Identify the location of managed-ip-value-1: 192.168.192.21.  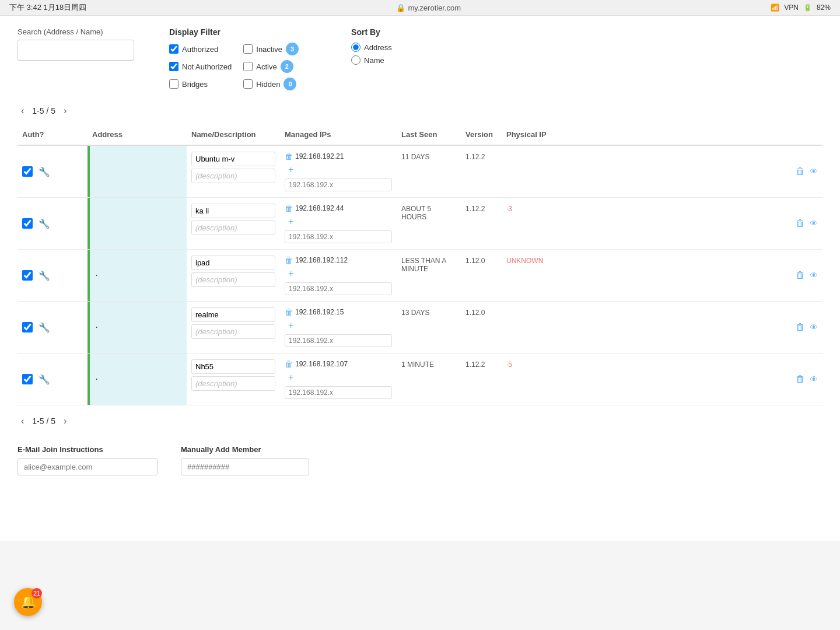
(320, 156).